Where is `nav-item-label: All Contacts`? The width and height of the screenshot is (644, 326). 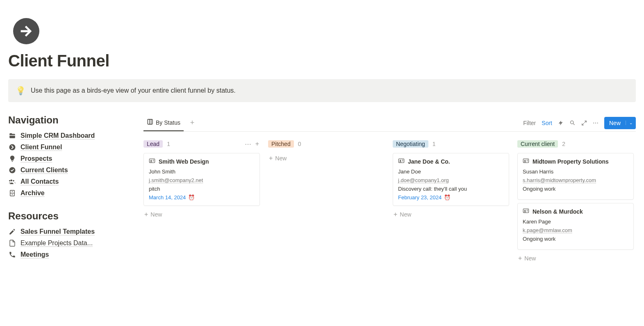 nav-item-label: All Contacts is located at coordinates (39, 182).